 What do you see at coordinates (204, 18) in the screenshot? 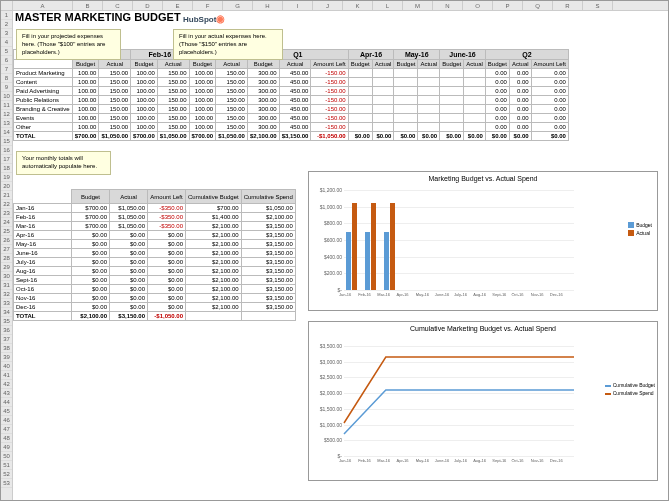
I see `hubspot-logo: HubSpot◉` at bounding box center [204, 18].